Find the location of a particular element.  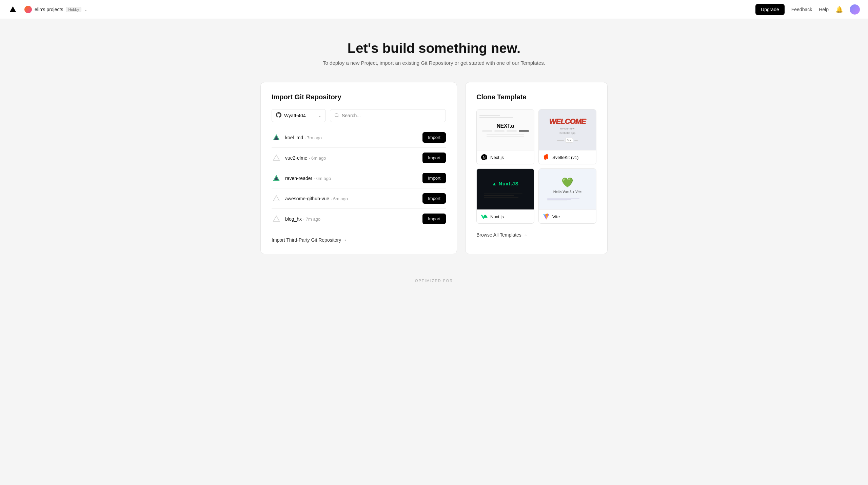

repo-left: koel_md · 7m ago is located at coordinates (297, 138).